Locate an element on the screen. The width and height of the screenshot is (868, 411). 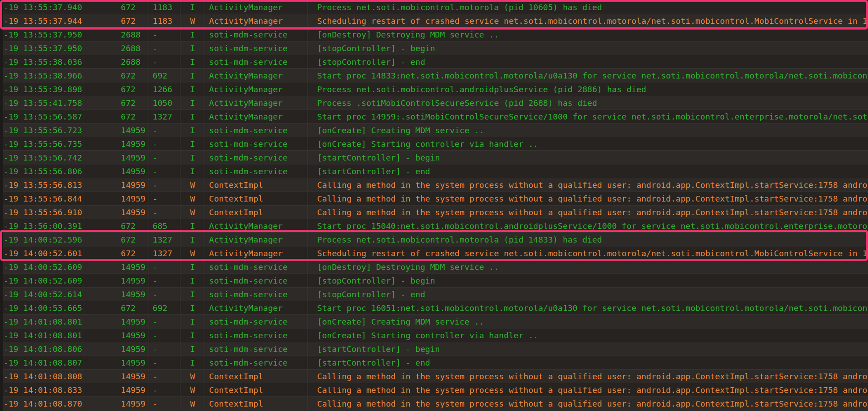
log-tid-cell: 692 is located at coordinates (165, 308).